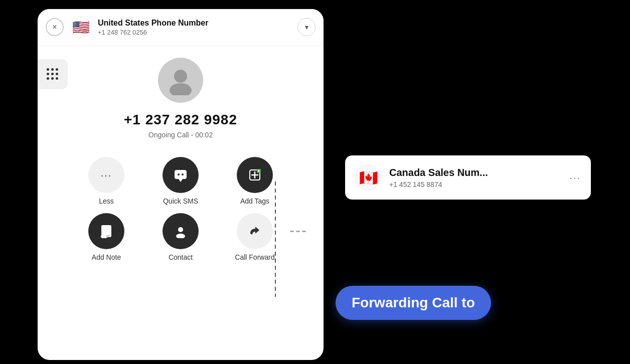 This screenshot has height=364, width=630. What do you see at coordinates (106, 175) in the screenshot?
I see `less-icon: ···` at bounding box center [106, 175].